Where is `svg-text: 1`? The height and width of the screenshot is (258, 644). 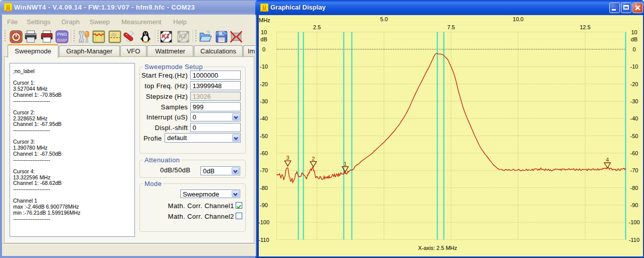 svg-text: 1 is located at coordinates (345, 164).